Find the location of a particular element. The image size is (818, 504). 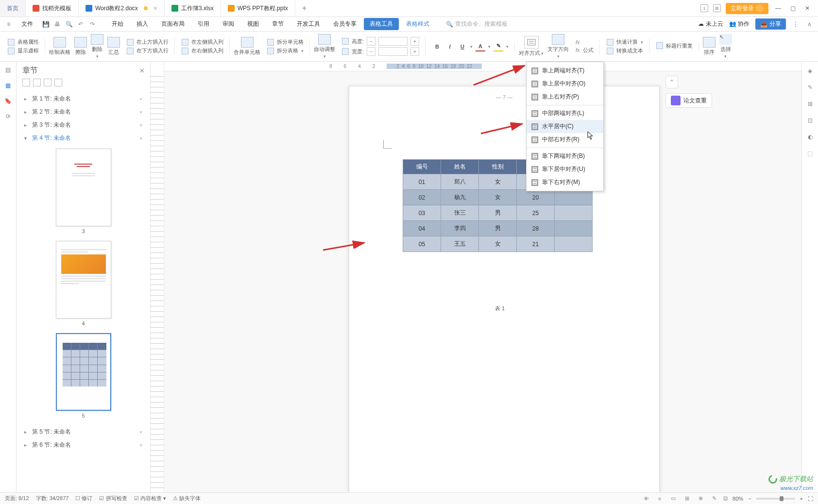

preview-icon: 🔍 is located at coordinates (69, 24).